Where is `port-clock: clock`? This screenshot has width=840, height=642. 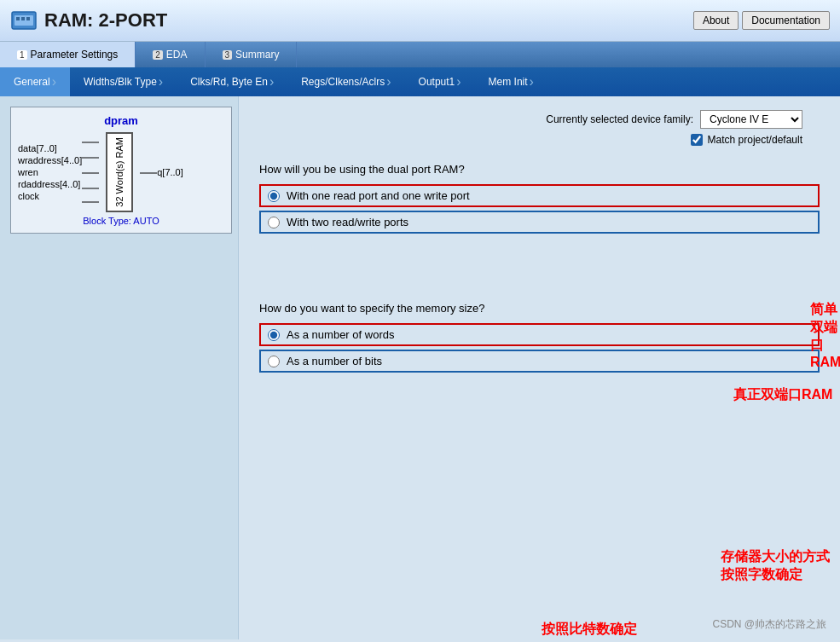
port-clock: clock is located at coordinates (49, 196).